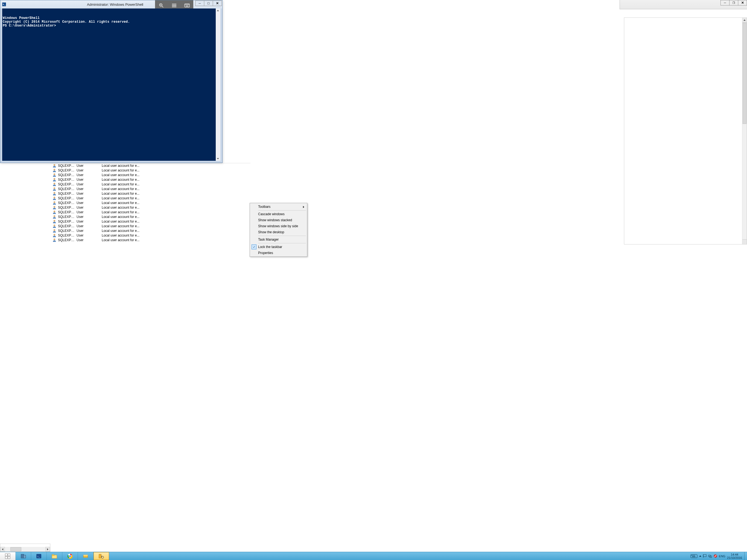  What do you see at coordinates (174, 5) in the screenshot?
I see `menu-icon` at bounding box center [174, 5].